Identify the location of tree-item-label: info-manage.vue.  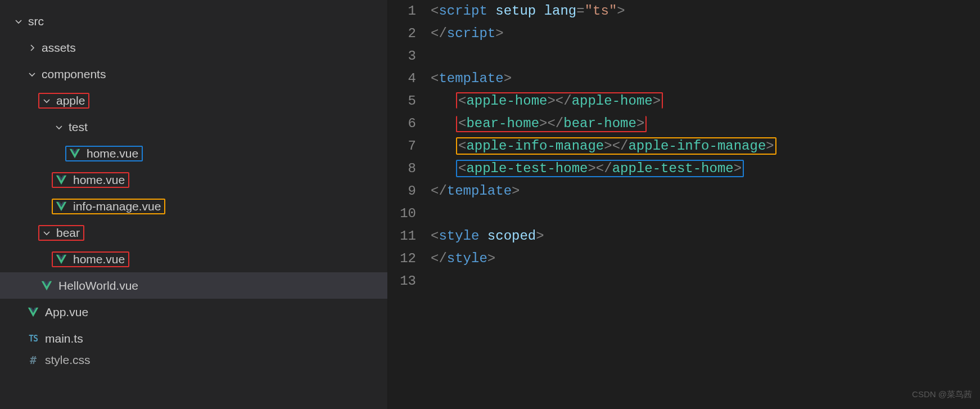
(117, 206).